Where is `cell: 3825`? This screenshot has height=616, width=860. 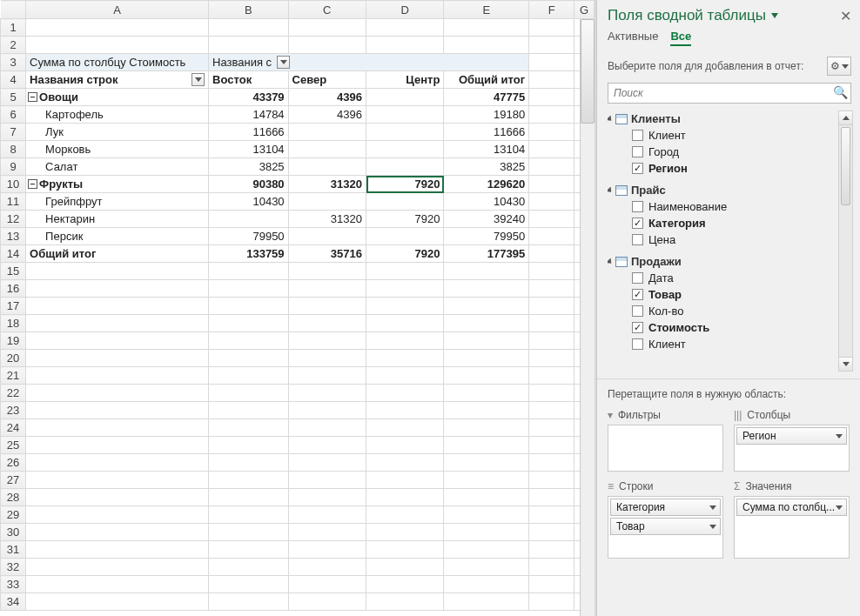
cell: 3825 is located at coordinates (487, 167).